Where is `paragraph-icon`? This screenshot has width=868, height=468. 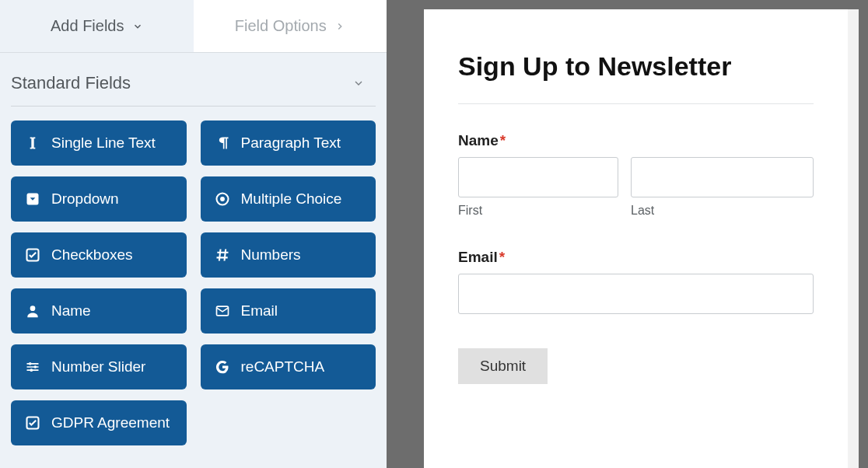 paragraph-icon is located at coordinates (222, 143).